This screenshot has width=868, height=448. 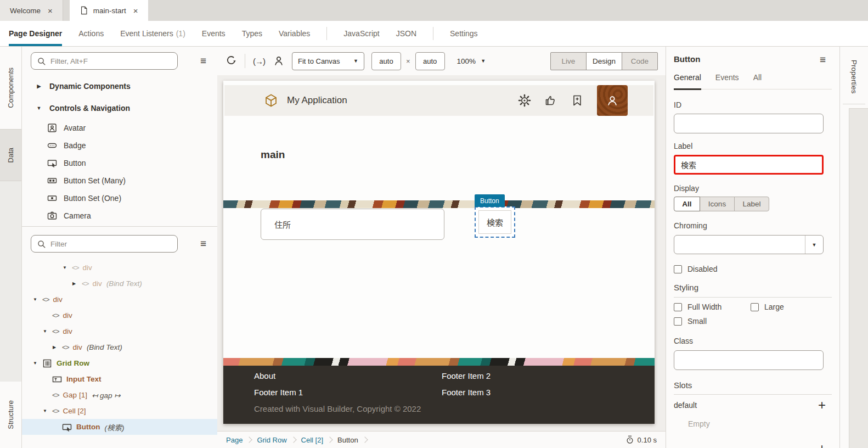 What do you see at coordinates (120, 315) in the screenshot?
I see `structure-row-div: <>div` at bounding box center [120, 315].